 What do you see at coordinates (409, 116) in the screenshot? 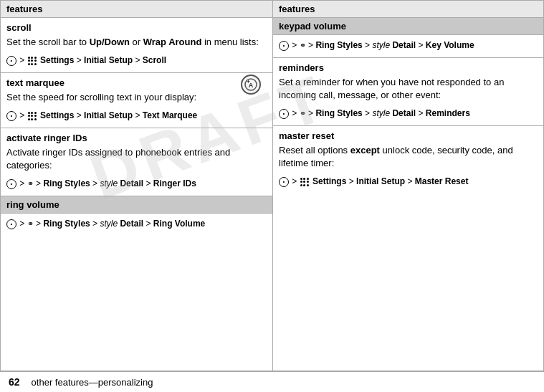
I see `reminders-nav: • > ⚭ > Ring Styles > style Detail > Rem…` at bounding box center [409, 116].